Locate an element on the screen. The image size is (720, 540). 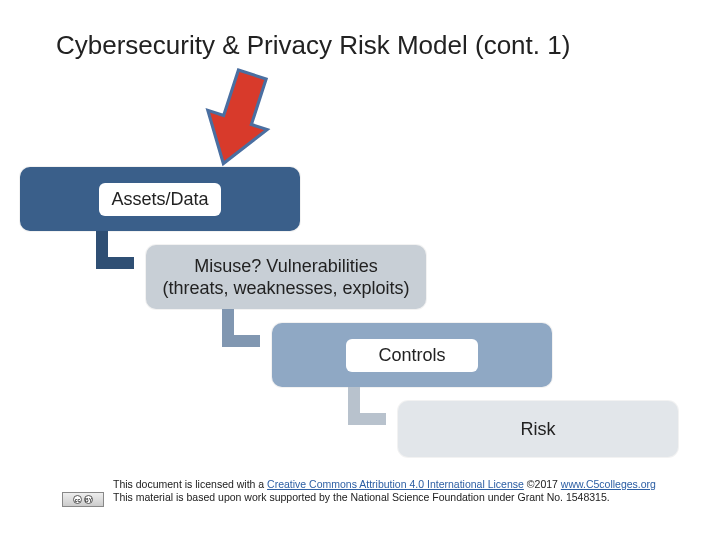
footer-license-text: This document is licensed with a Creativ… is located at coordinates (393, 491).